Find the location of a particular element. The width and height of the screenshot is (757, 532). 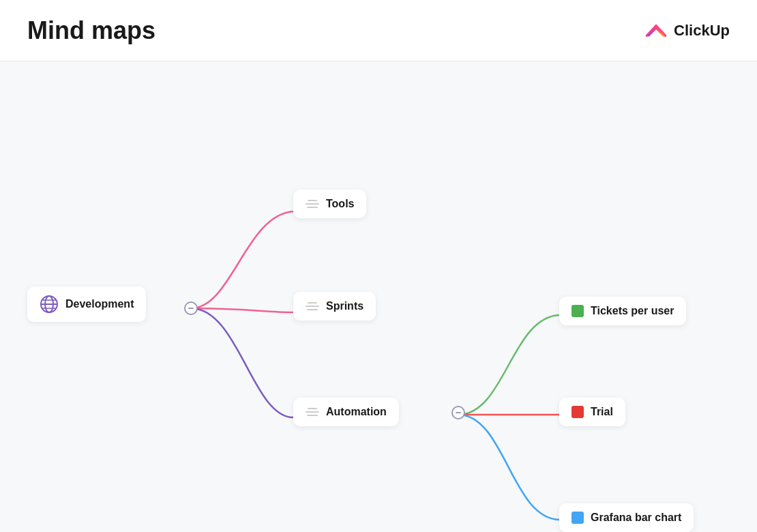

tools-label: Tools is located at coordinates (340, 204).